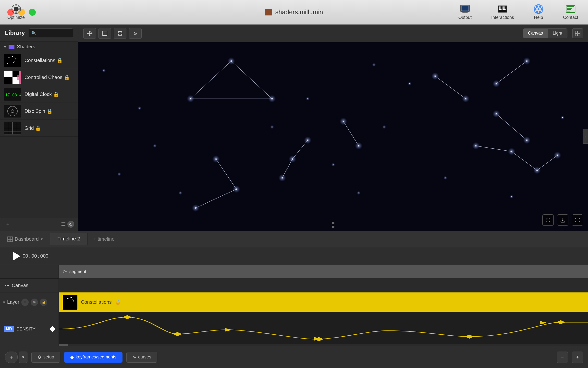 The image size is (588, 368). What do you see at coordinates (39, 111) in the screenshot?
I see `shader-item-disc-spin: Disc Spin 🔒` at bounding box center [39, 111].